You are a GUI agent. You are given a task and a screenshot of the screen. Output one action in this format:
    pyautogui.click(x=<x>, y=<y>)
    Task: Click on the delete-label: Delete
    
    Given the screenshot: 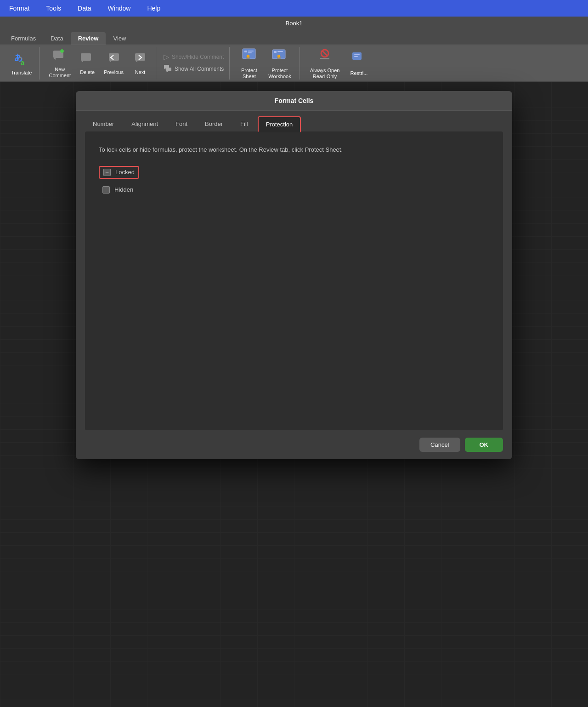 What is the action you would take?
    pyautogui.click(x=87, y=73)
    